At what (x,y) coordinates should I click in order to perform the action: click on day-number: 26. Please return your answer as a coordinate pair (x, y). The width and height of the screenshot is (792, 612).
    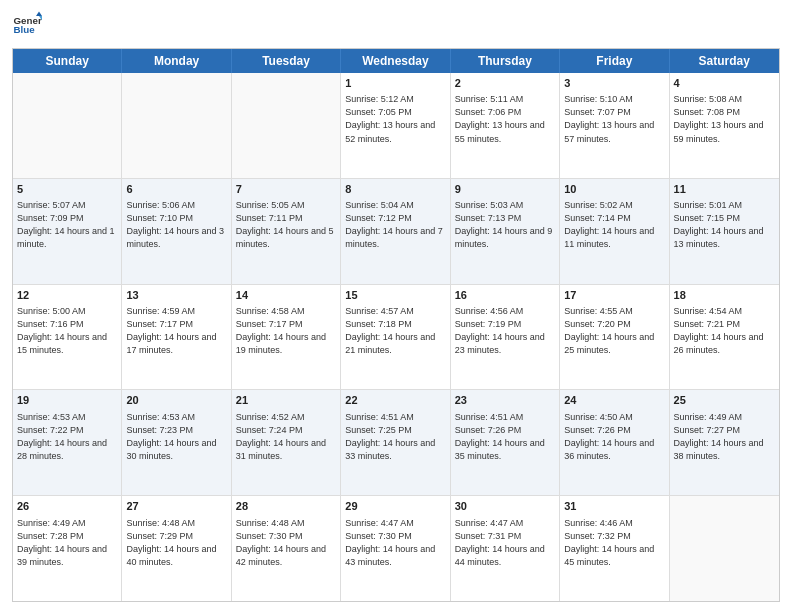
    Looking at the image, I should click on (67, 506).